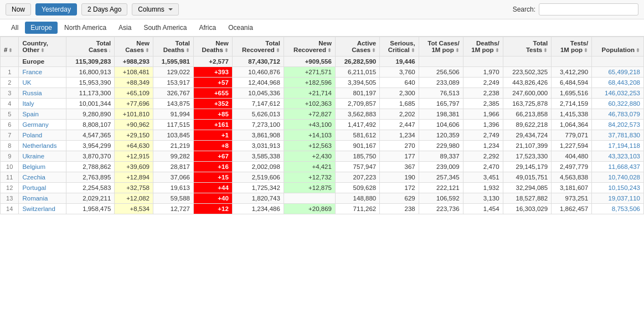  I want to click on row-deaths-1m: 1,932, so click(483, 188).